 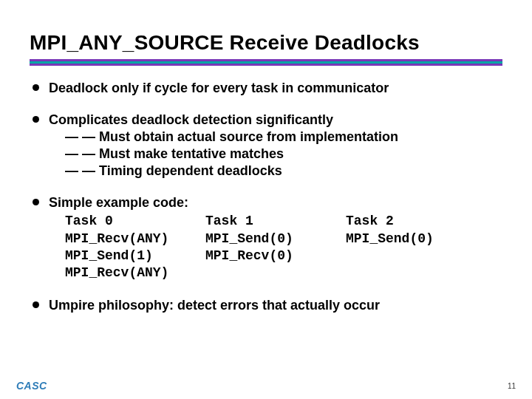 What do you see at coordinates (191, 120) in the screenshot?
I see `bullet-2-text: Complicates deadlock detection significa…` at bounding box center [191, 120].